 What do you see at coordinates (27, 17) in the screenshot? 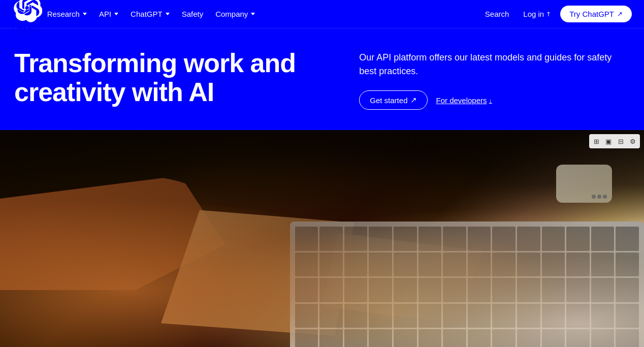
I see `logo: OpenAI` at bounding box center [27, 17].